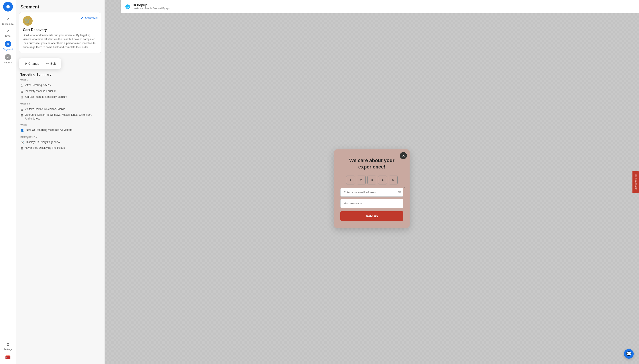 Image resolution: width=639 pixels, height=364 pixels. What do you see at coordinates (40, 64) in the screenshot?
I see `action-popup: ↻ Change ✏ Edit` at bounding box center [40, 64].